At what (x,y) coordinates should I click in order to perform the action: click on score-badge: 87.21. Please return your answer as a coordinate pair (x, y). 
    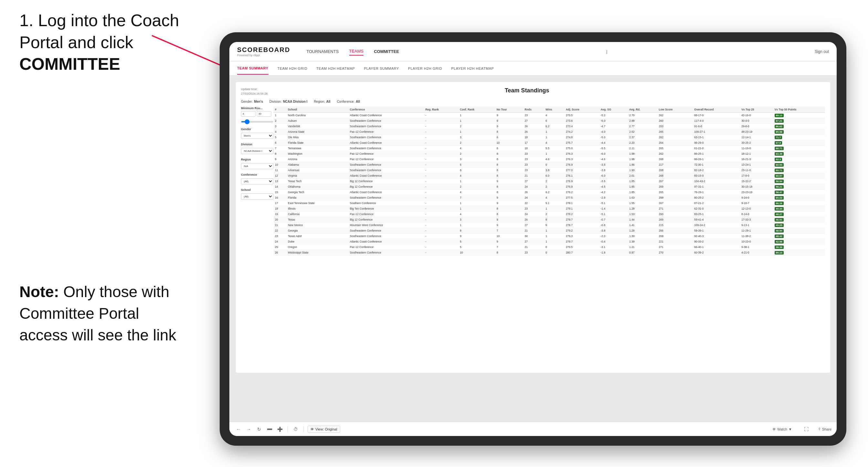
    Looking at the image, I should click on (779, 121).